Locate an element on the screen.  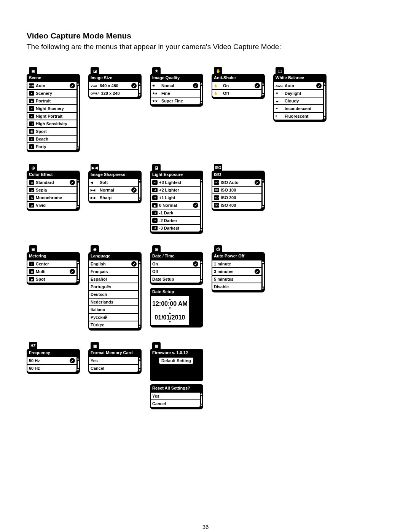
menu-item: -1-1 Dark is located at coordinates (175, 213).